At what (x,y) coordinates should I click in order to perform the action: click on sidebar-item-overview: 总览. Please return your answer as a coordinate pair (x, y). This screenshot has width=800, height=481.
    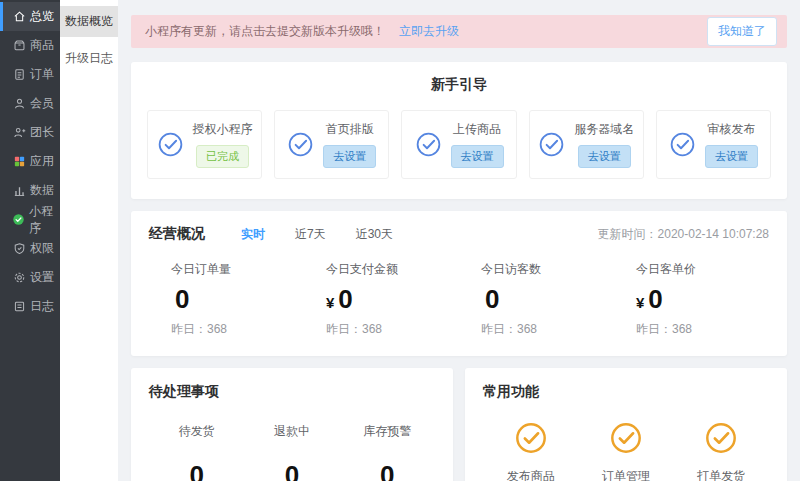
    Looking at the image, I should click on (30, 16).